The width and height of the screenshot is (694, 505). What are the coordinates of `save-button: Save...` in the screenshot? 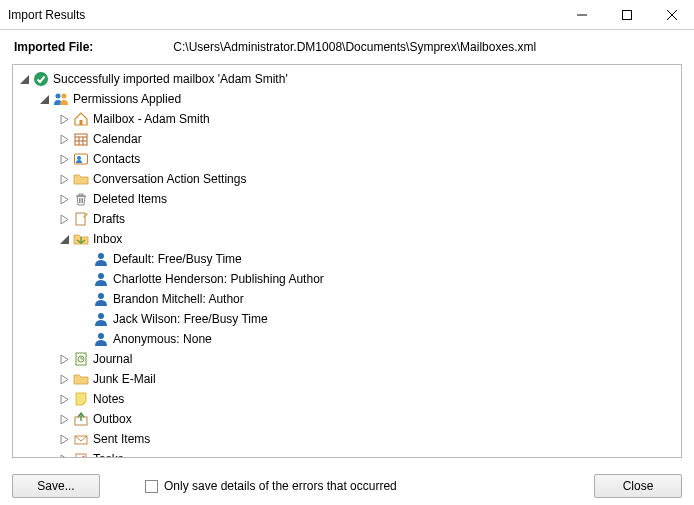 It's located at (56, 486).